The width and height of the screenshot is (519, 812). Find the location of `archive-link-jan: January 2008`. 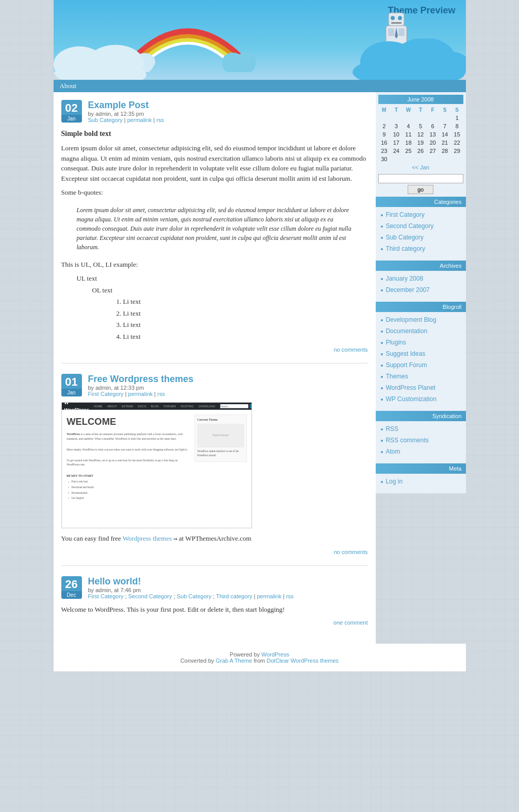

archive-link-jan: January 2008 is located at coordinates (404, 279).